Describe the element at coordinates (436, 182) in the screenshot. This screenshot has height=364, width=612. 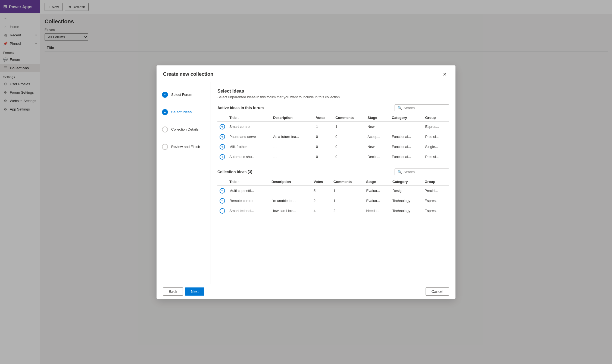
I see `col-collection-group: Group` at that location.